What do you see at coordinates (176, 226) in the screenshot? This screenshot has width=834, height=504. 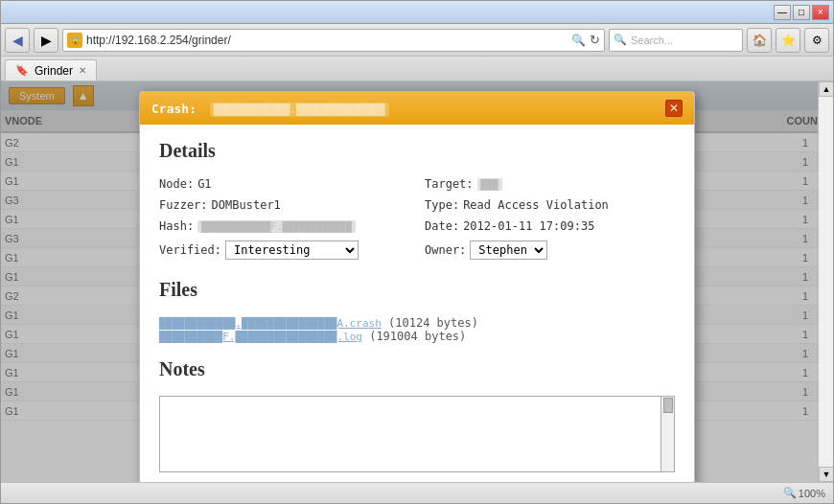 I see `hash-label: Hash:` at bounding box center [176, 226].